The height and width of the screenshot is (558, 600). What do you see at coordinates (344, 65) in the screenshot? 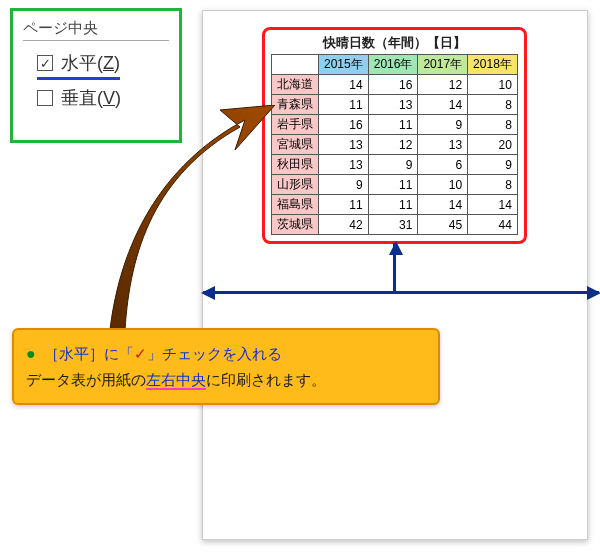
I see `col-header: 2015年` at bounding box center [344, 65].